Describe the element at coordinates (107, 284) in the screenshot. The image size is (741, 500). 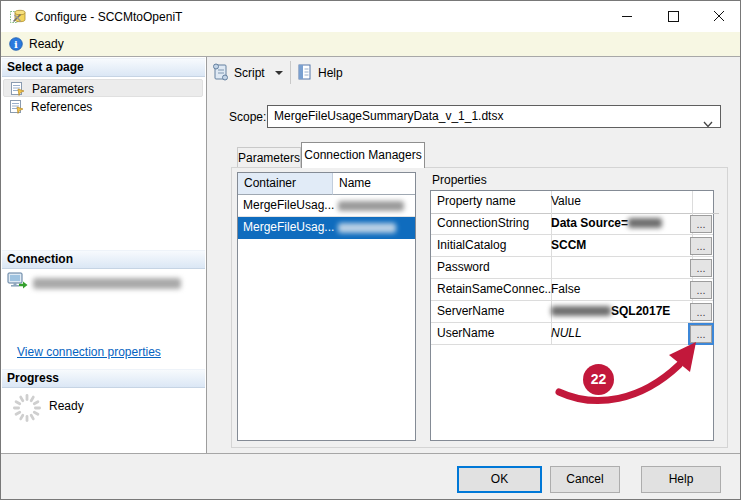
I see `connection-name-redacted` at that location.